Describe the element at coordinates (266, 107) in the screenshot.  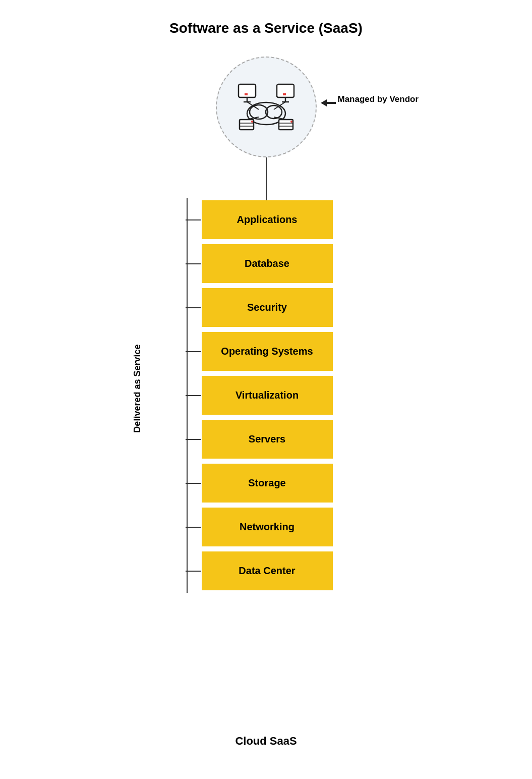
I see `cloud-network-icon` at that location.